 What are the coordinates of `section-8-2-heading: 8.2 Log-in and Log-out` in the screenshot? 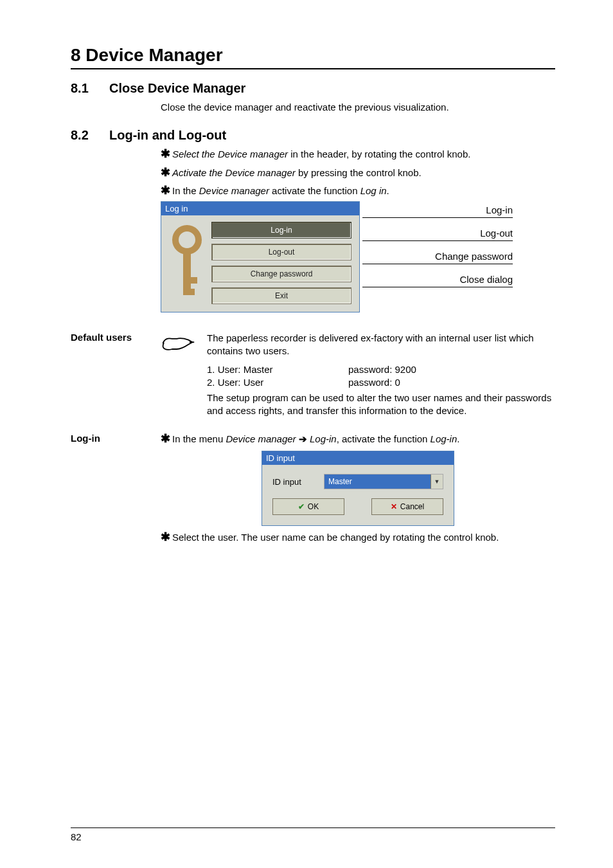 It's located at (313, 135).